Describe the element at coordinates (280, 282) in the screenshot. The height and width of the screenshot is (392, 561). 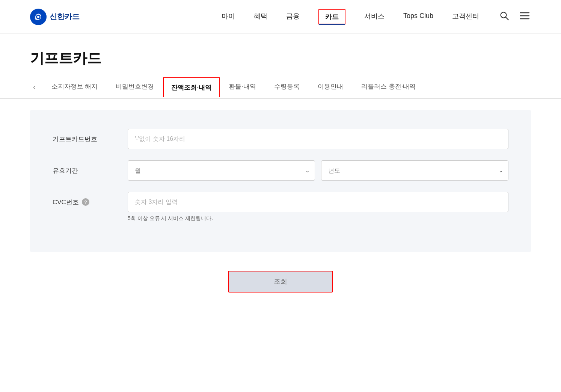
I see `submit-button: 조회` at that location.